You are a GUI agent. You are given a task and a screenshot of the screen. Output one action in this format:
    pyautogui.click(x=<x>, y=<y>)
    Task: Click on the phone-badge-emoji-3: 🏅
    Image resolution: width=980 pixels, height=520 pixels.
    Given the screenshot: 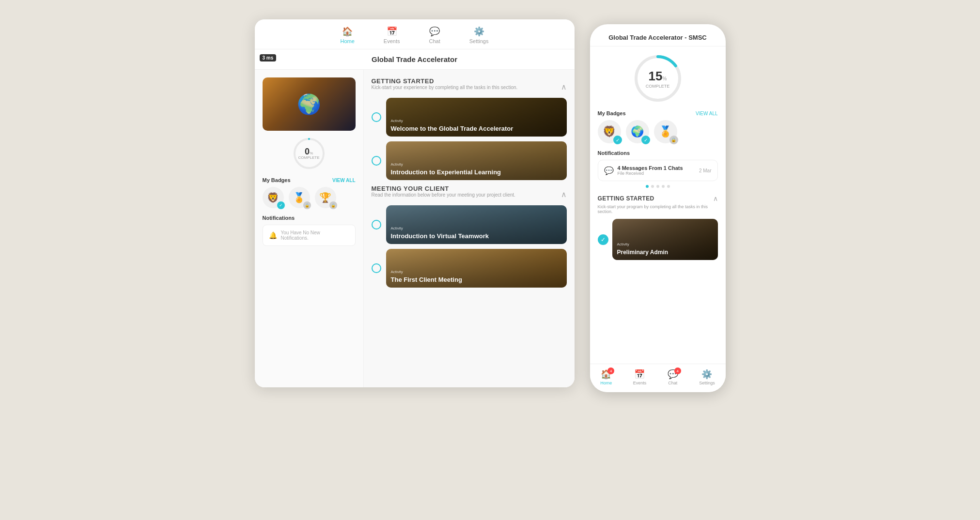 What is the action you would take?
    pyautogui.click(x=666, y=132)
    